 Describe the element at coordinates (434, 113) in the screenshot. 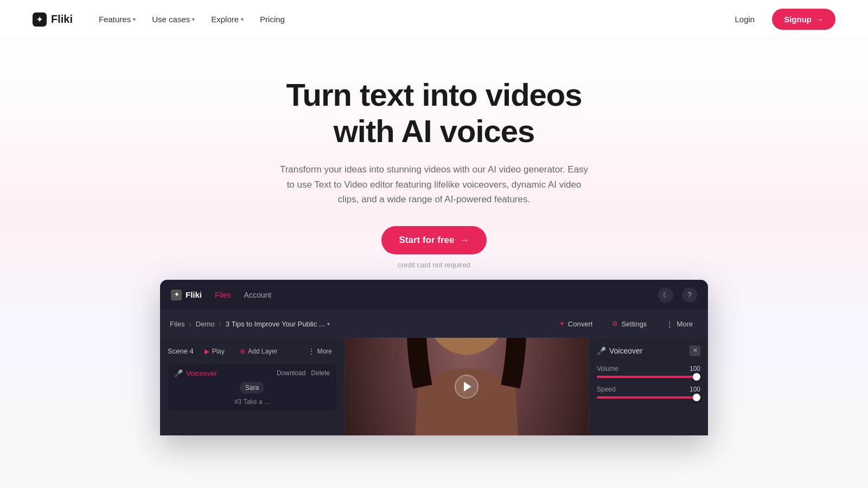

I see `hero-title: Turn text into videos with AI voices` at that location.